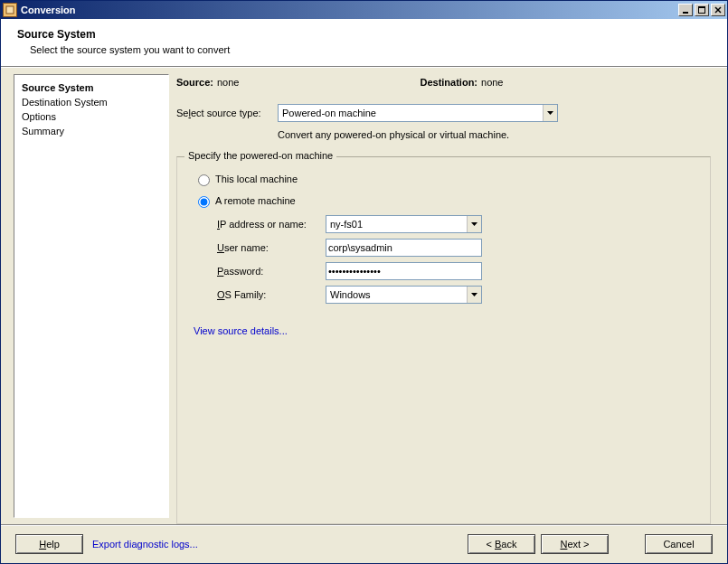  What do you see at coordinates (443, 82) in the screenshot?
I see `source-destination-summary: Source: none Destination: none` at bounding box center [443, 82].